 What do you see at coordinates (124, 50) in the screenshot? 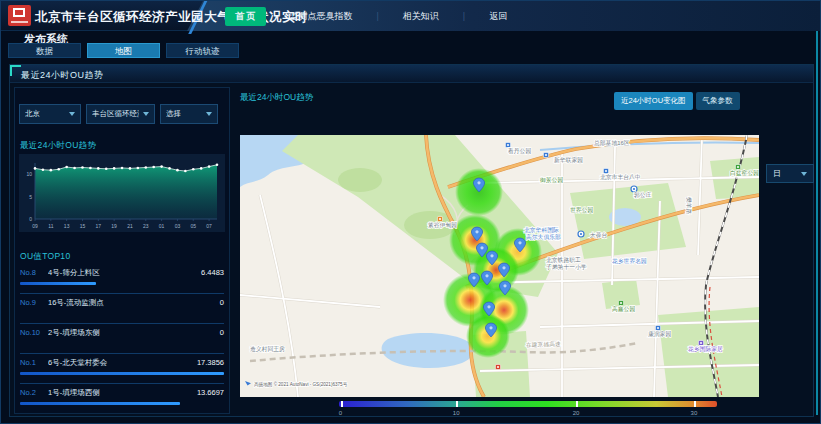
I see `publish-tab-1: 地图` at bounding box center [124, 50].